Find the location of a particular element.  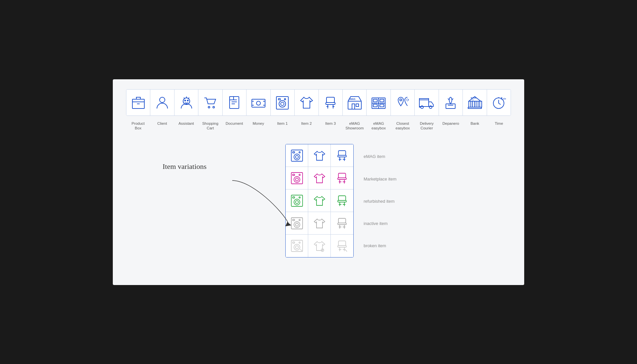

showroom-icon: eMAG is located at coordinates (355, 103).